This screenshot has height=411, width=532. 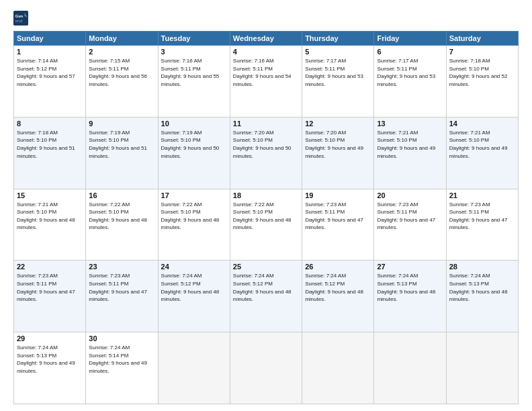 I want to click on logo: Gen eral, so click(x=22, y=18).